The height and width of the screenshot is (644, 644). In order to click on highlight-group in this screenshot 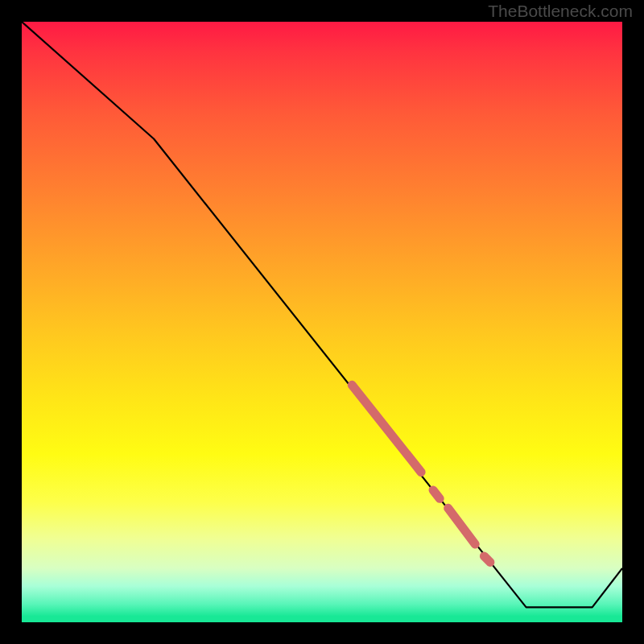, I will do `click(421, 473)`.